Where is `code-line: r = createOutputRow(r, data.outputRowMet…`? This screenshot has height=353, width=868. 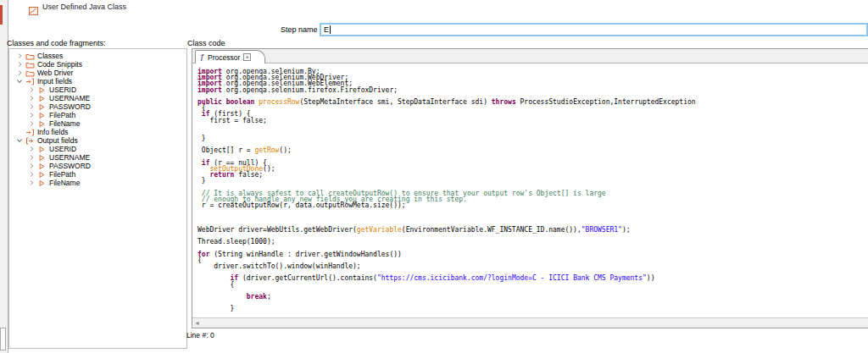
code-line: r = createOutputRow(r, data.outputRowMet… is located at coordinates (532, 205).